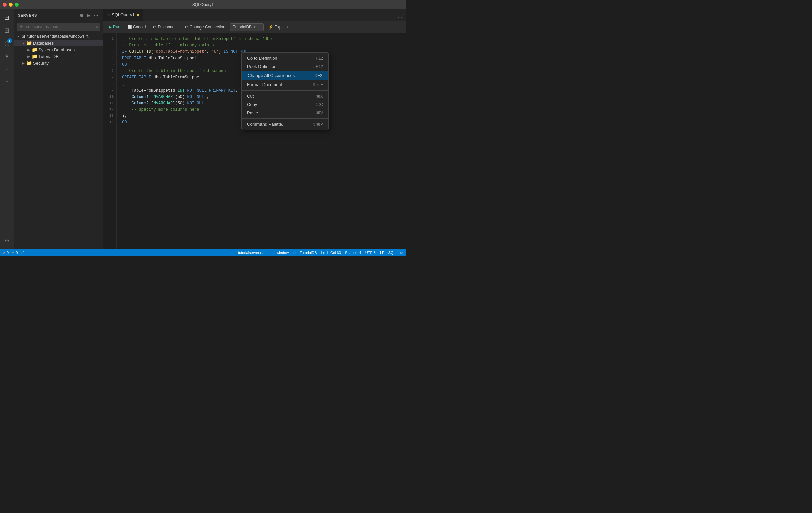 This screenshot has width=812, height=513. Describe the element at coordinates (10, 40) in the screenshot. I see `history-badge: 1` at that location.